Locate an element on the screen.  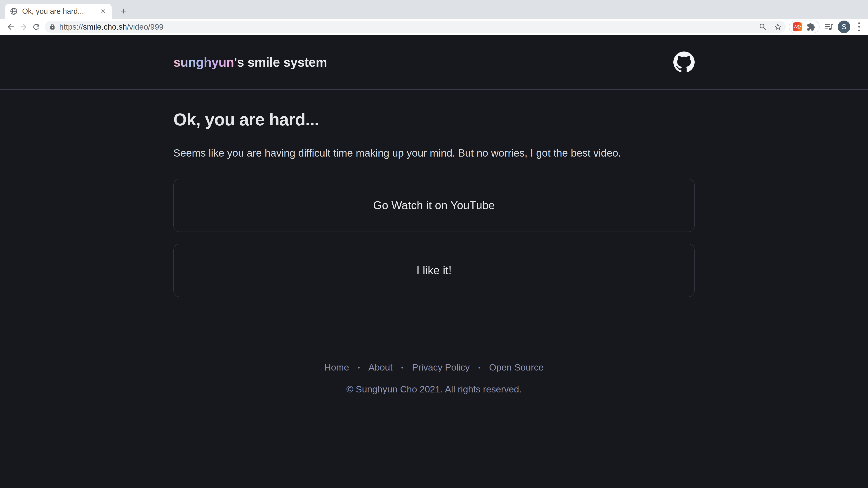
watch-youtube-button: Go Watch it on YouTube is located at coordinates (434, 205).